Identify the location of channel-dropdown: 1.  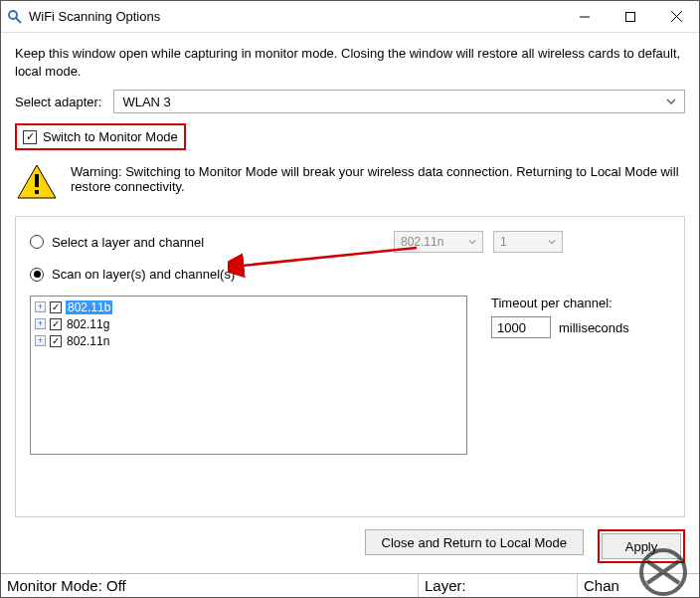
(528, 242).